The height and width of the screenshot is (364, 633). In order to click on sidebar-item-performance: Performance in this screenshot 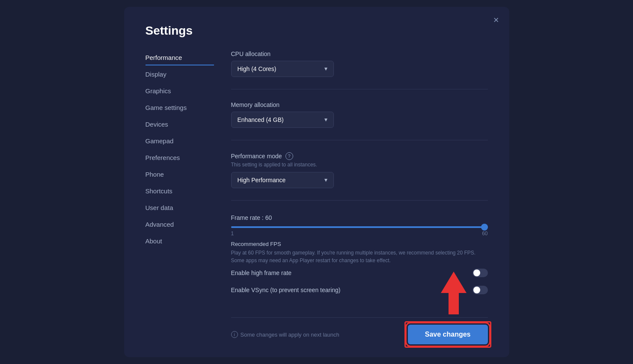, I will do `click(180, 58)`.